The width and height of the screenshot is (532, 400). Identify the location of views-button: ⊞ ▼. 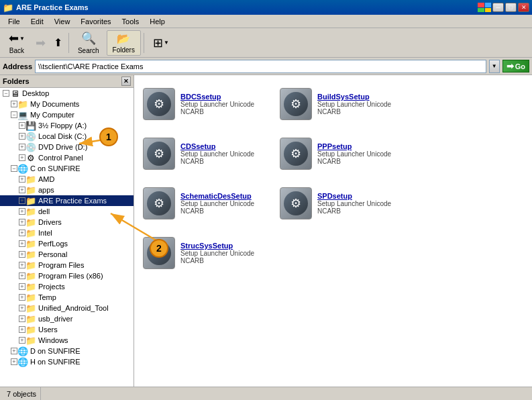
(161, 43).